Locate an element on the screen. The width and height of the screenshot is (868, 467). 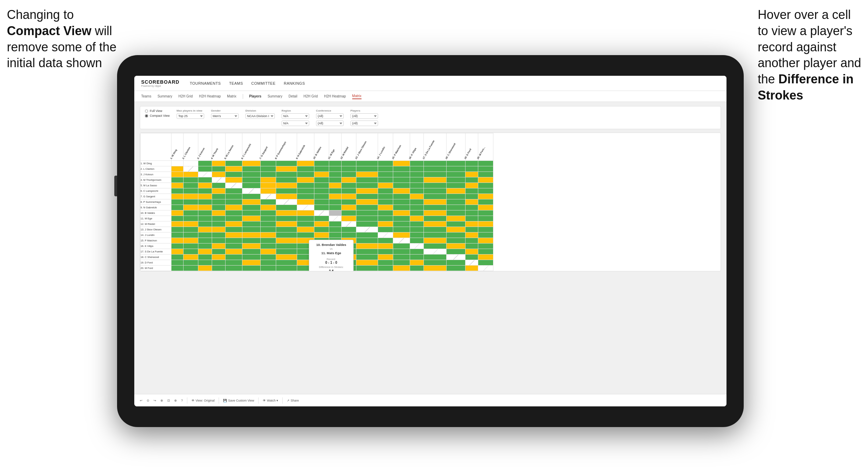
tab-h2h-grid1: H2H Grid is located at coordinates (186, 96).